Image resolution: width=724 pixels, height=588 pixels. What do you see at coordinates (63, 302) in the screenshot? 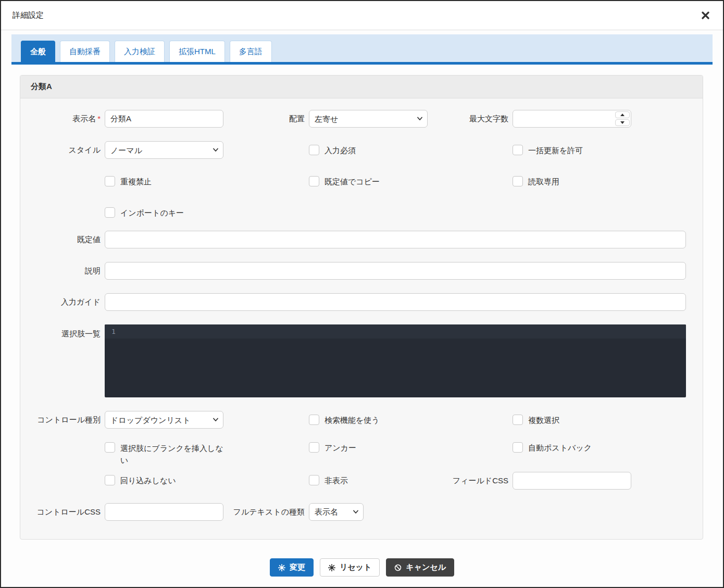
I see `input-guide-label: 入力ガイド` at bounding box center [63, 302].